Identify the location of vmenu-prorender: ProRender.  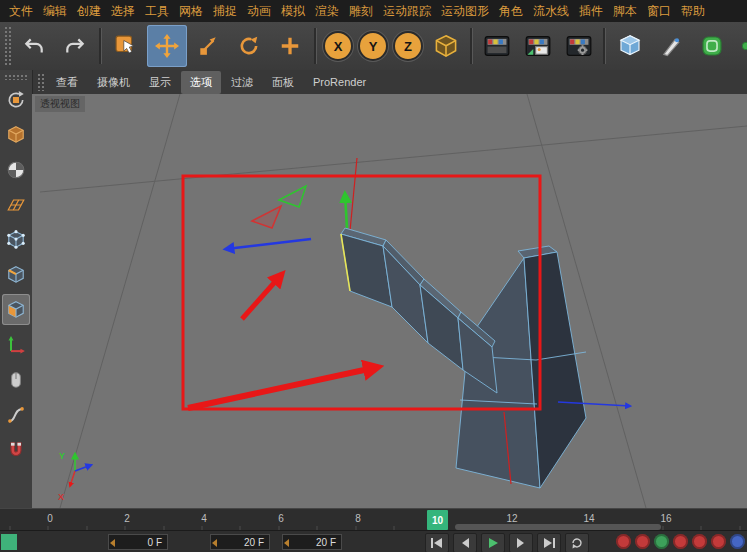
(340, 82).